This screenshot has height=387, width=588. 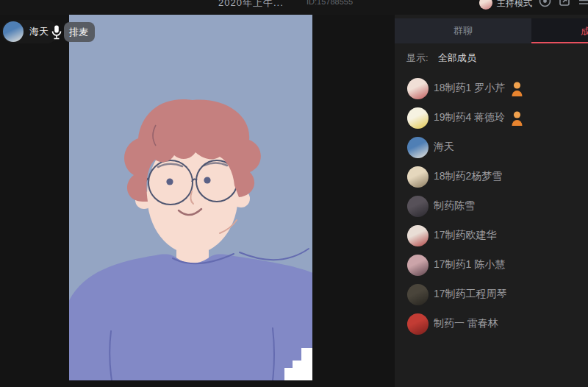 I want to click on member-row: 制药陈雪, so click(x=491, y=206).